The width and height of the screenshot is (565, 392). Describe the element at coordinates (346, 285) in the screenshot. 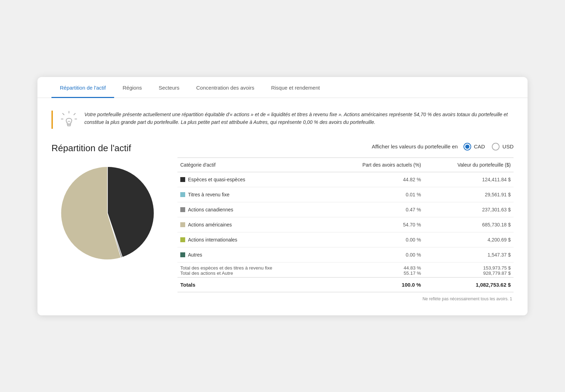

I see `grand-total-row: Totals 100.0 % 1,082,753.62 $` at that location.